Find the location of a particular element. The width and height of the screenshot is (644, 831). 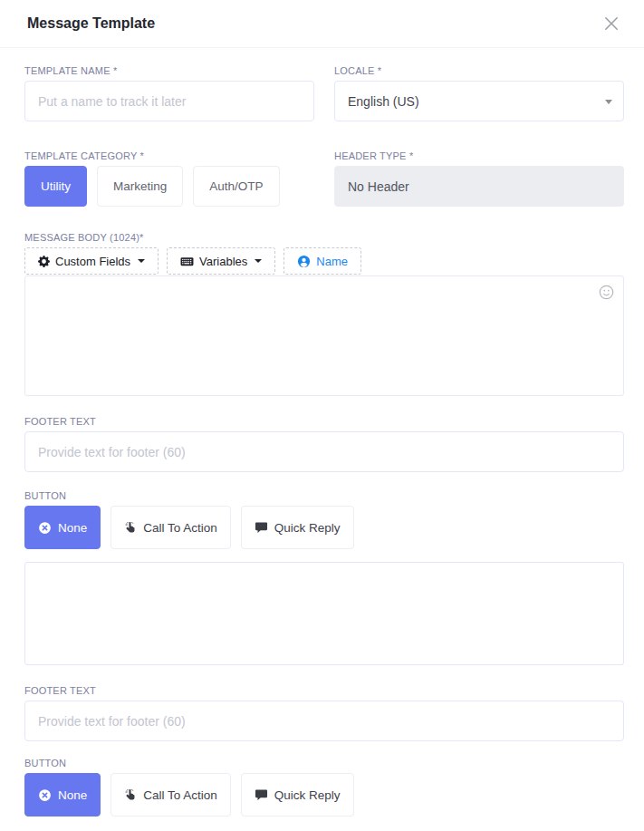

name-label: Name is located at coordinates (332, 261).